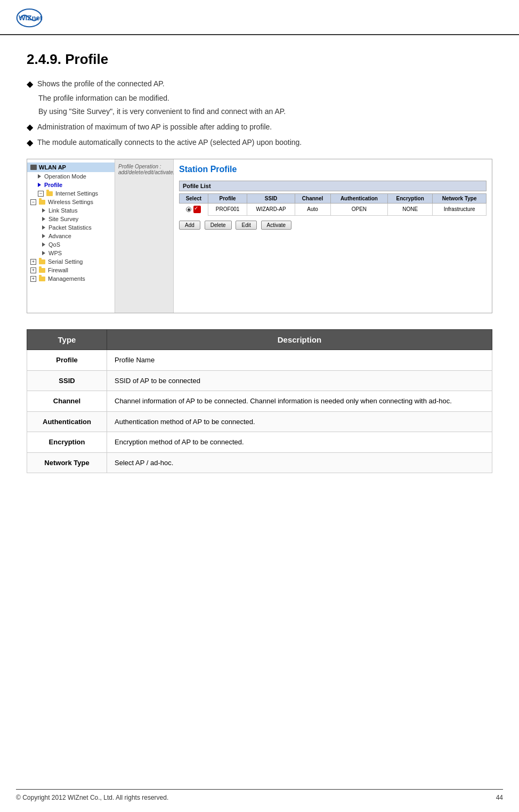 Image resolution: width=519 pixels, height=812 pixels. What do you see at coordinates (67, 360) in the screenshot?
I see `desc-type-0: Profile` at bounding box center [67, 360].